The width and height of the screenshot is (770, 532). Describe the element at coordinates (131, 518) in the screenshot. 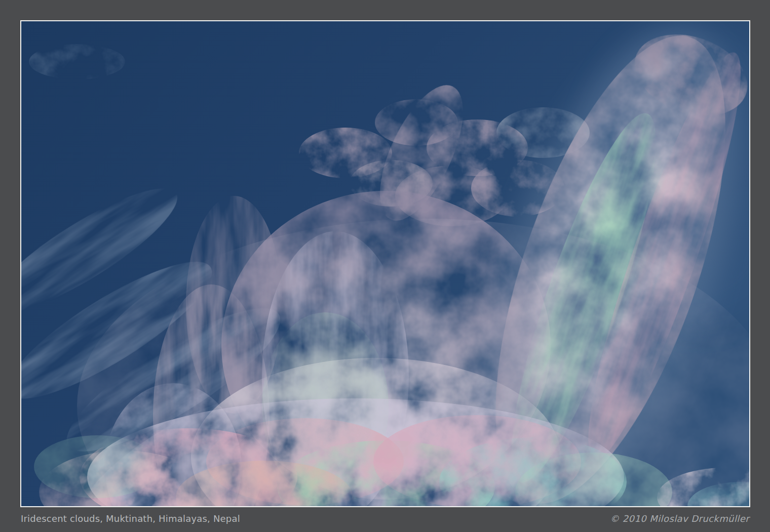

I see `photo-title: Iridescent clouds, Muktinath, Himalayas,…` at that location.